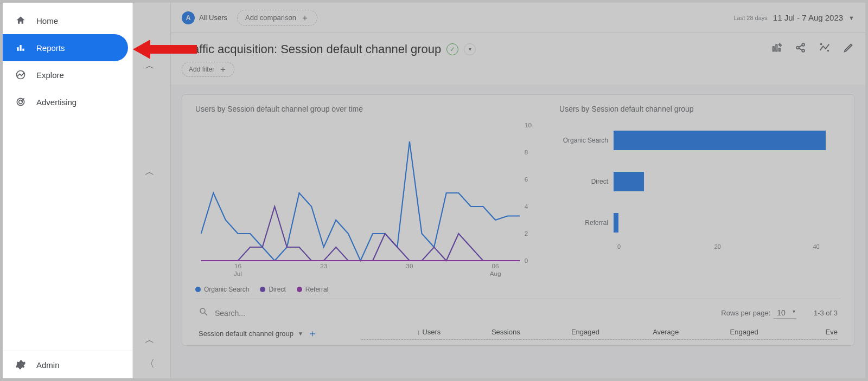  What do you see at coordinates (311, 49) in the screenshot?
I see `page-title: Traffic acquisition: Session default cha…` at bounding box center [311, 49].